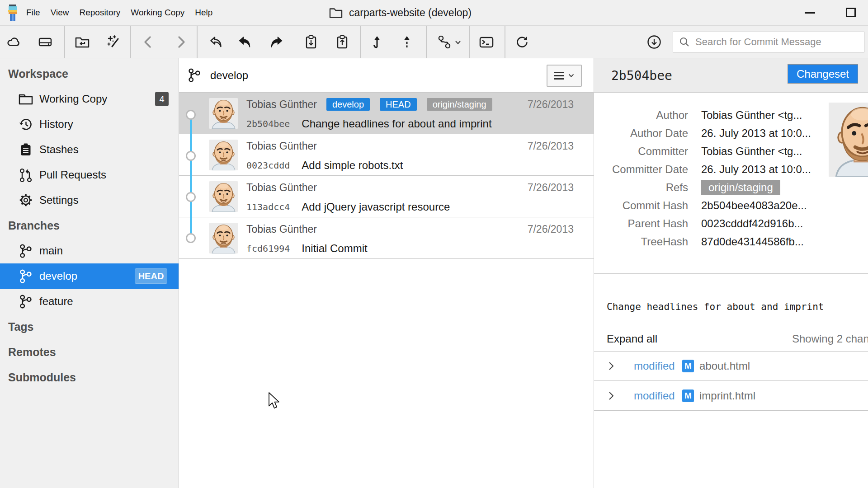 Image resolution: width=868 pixels, height=488 pixels. I want to click on magic-wand-icon, so click(114, 42).